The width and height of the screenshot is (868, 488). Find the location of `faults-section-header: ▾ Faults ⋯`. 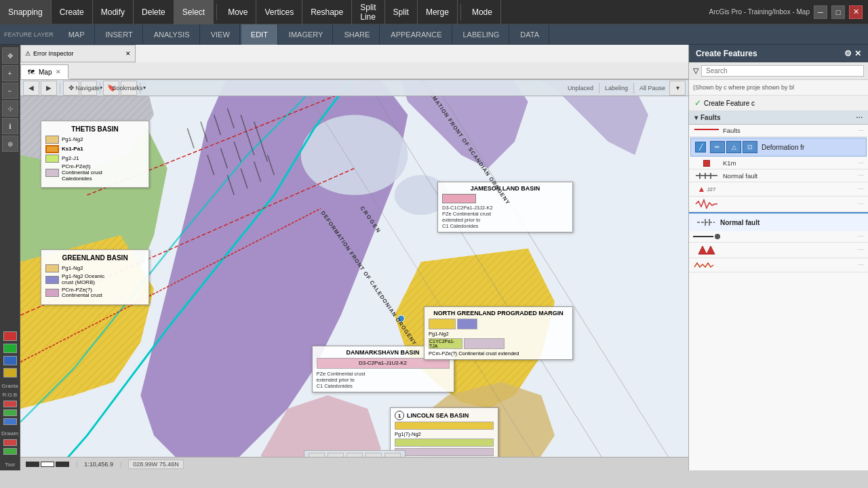

faults-section-header: ▾ Faults ⋯ is located at coordinates (778, 118).